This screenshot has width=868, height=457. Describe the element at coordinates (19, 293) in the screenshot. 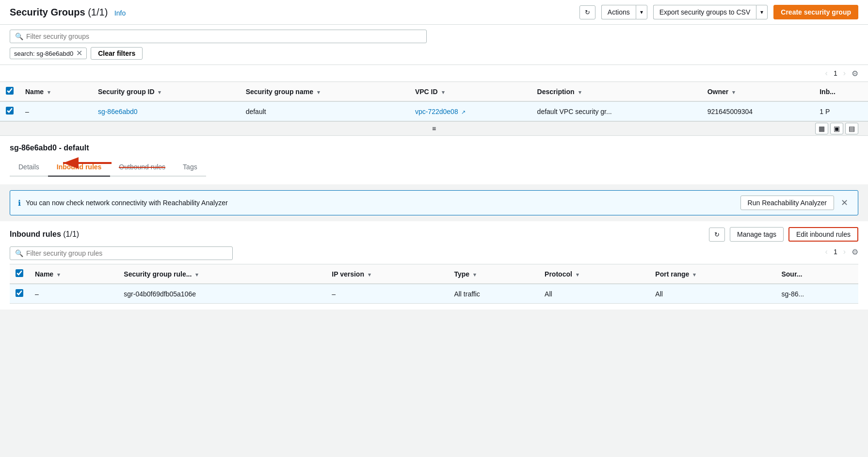

I see `inbound-row-checkbox` at that location.